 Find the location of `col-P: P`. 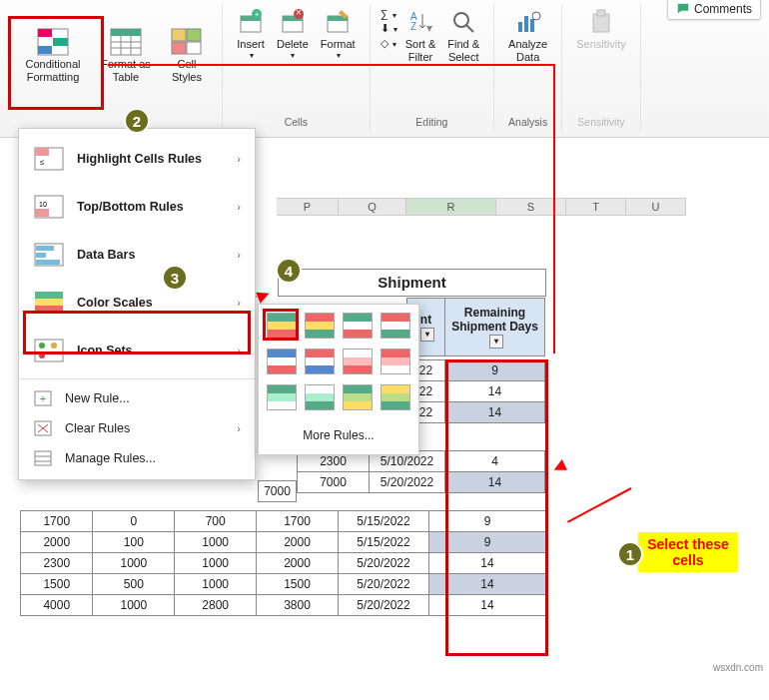

col-P: P is located at coordinates (308, 208).